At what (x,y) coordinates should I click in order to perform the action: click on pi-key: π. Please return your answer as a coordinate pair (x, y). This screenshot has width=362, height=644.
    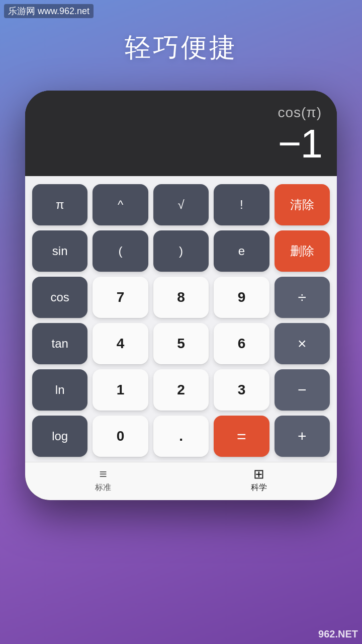
    Looking at the image, I should click on (60, 205).